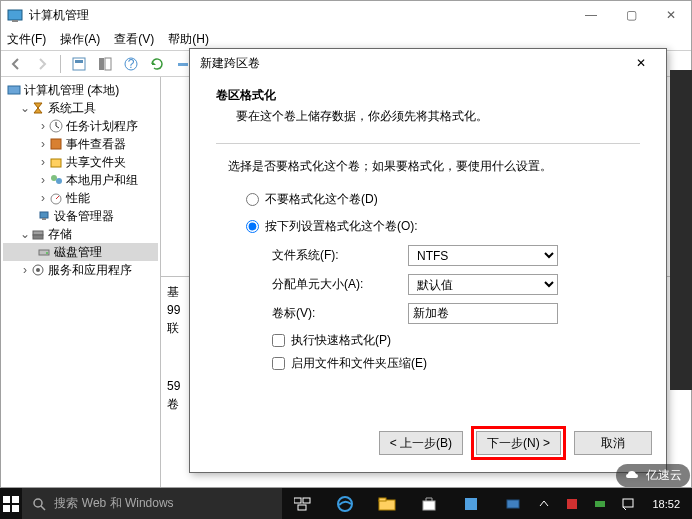 The width and height of the screenshot is (692, 519). What do you see at coordinates (26, 40) in the screenshot?
I see `menu-file: 文件(F)` at bounding box center [26, 40].